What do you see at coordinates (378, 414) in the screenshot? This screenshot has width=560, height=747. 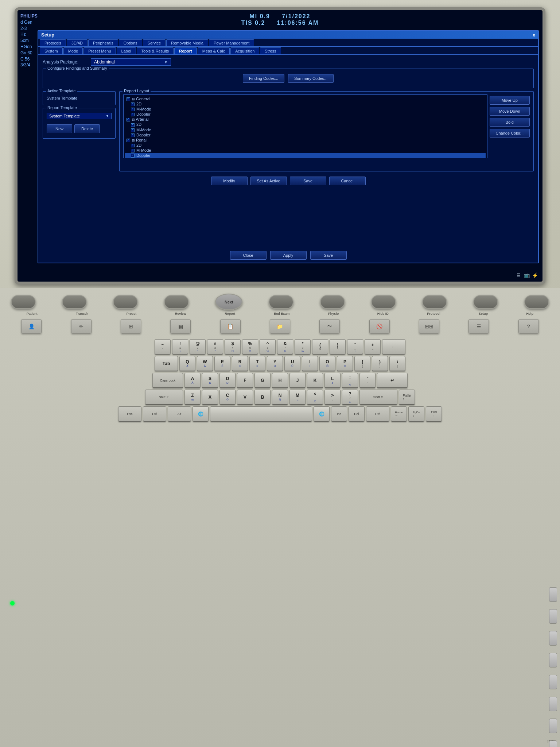 I see `key-ctrl-right: Ctrl` at bounding box center [378, 414].